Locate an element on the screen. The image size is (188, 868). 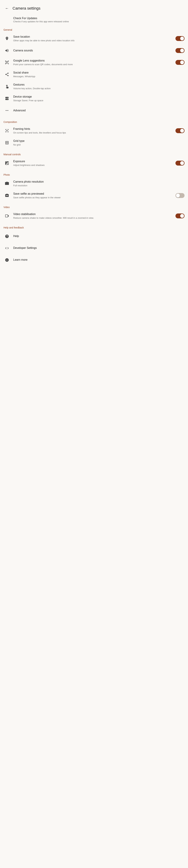
developer-settings-title: Developer Settings is located at coordinates (99, 248).